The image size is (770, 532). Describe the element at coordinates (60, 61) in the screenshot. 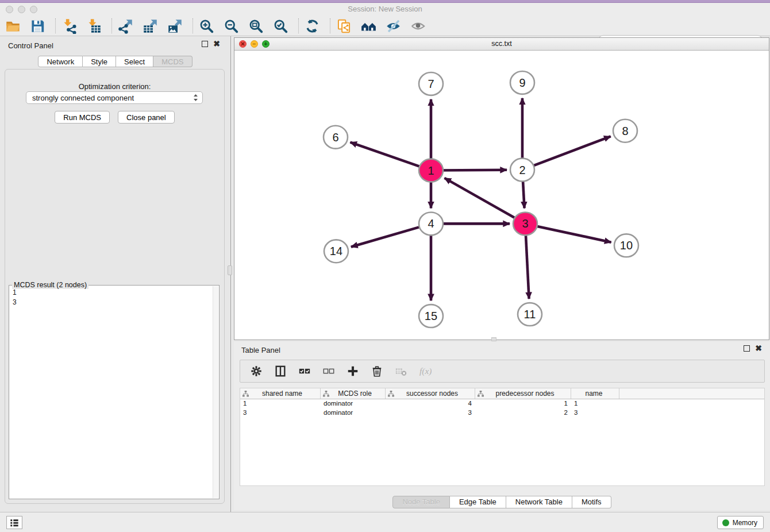

I see `tab-network: Network` at that location.